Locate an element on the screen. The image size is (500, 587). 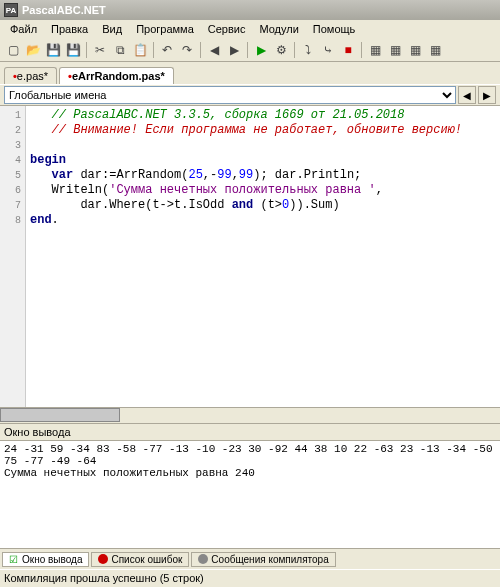
code-line: Writeln('Сумма нечетных положительных ра… is located at coordinates (263, 190).